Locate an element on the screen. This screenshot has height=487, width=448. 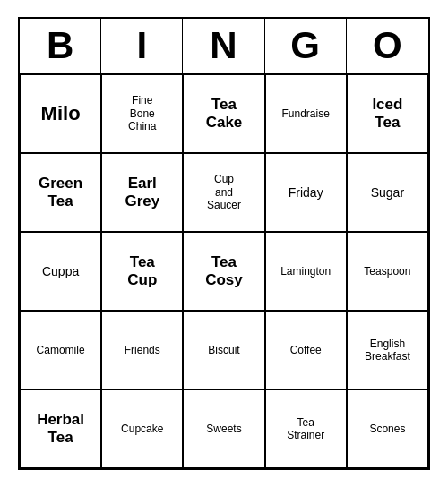
bingo-cell-17: Biscuit is located at coordinates (224, 350).